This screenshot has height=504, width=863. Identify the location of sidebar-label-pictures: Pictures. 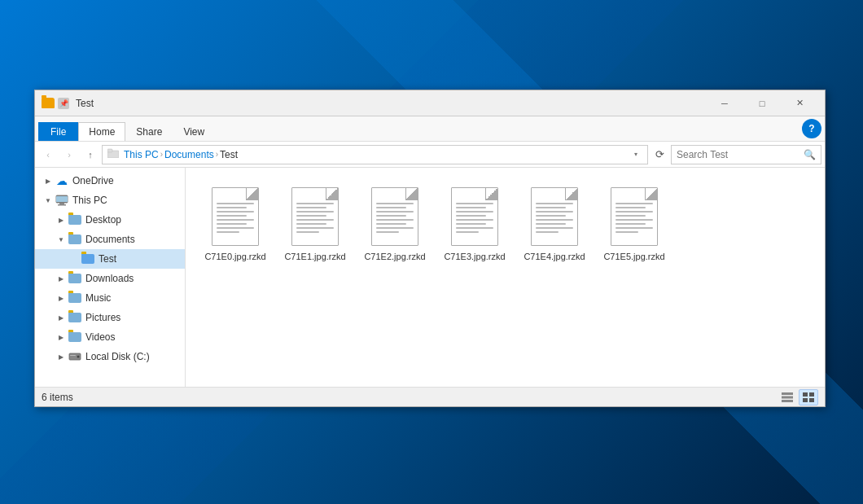
(103, 318).